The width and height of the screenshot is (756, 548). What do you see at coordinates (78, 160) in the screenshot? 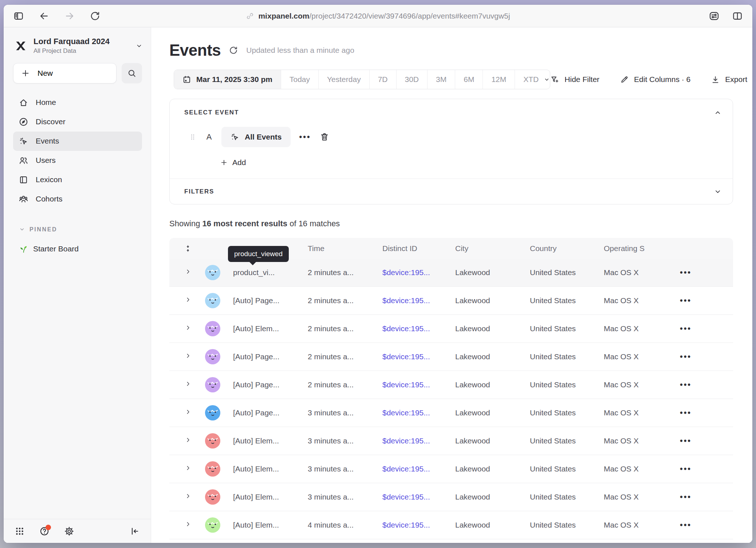
I see `sidebar-item-users: Users` at bounding box center [78, 160].